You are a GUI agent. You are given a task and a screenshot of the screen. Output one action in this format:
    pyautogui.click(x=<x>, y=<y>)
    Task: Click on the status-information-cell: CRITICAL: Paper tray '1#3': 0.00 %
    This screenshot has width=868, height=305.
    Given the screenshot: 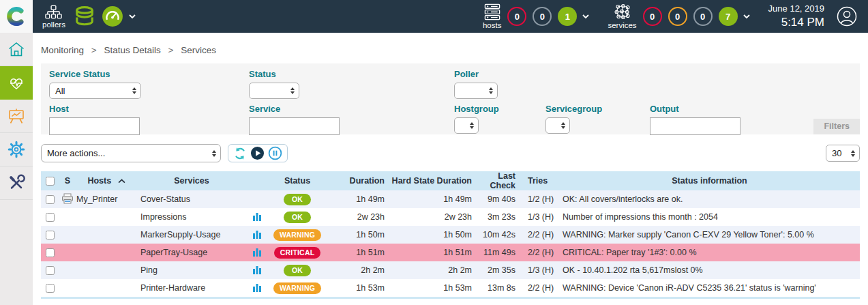 What is the action you would take?
    pyautogui.click(x=709, y=252)
    